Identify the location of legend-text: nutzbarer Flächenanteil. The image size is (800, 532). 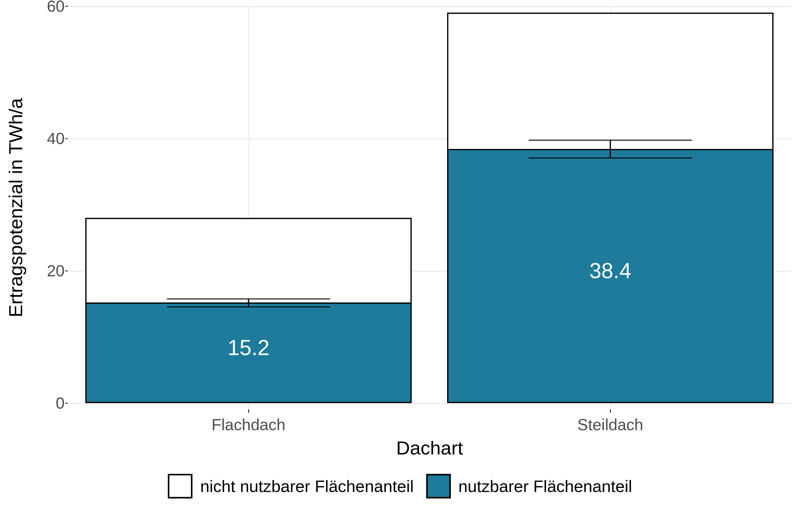
(545, 486).